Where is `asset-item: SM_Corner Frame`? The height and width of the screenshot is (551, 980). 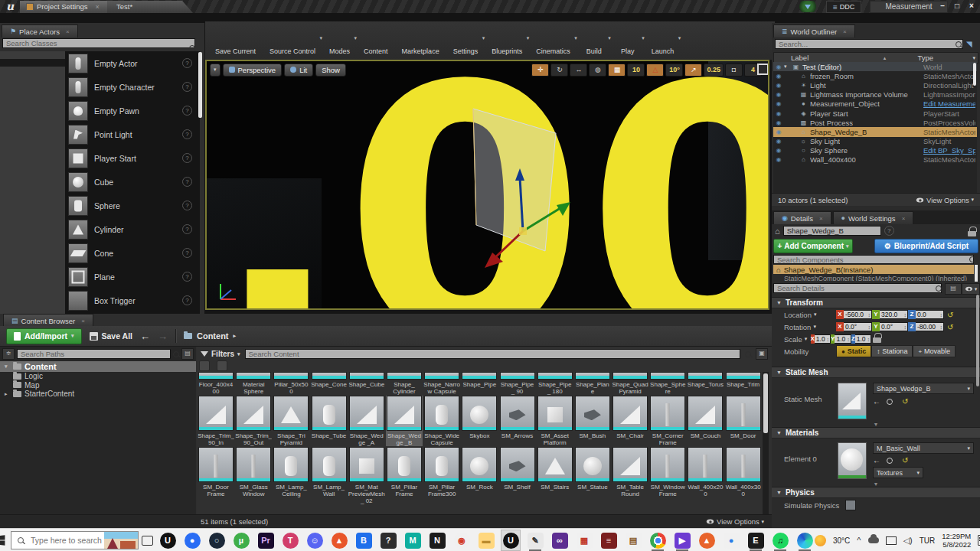
asset-item: SM_Corner Frame is located at coordinates (668, 421).